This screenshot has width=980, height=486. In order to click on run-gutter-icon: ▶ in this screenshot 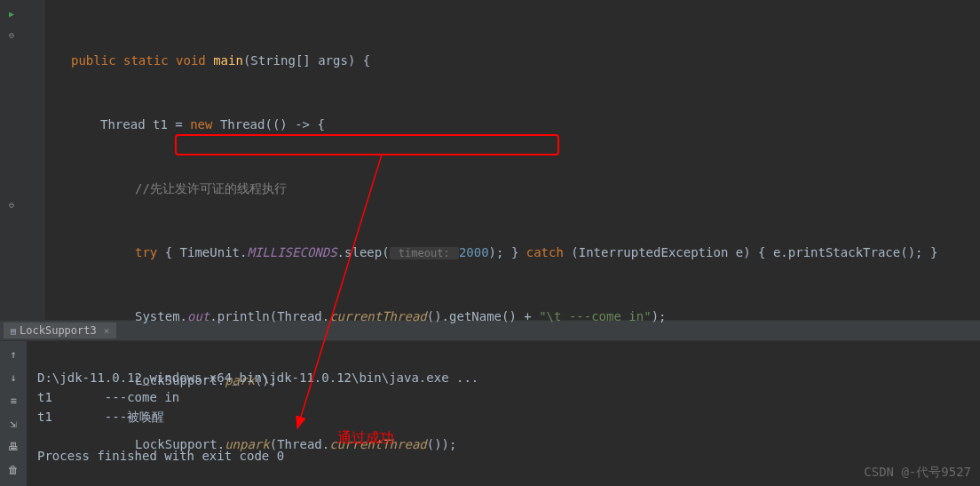, I will do `click(12, 14)`.